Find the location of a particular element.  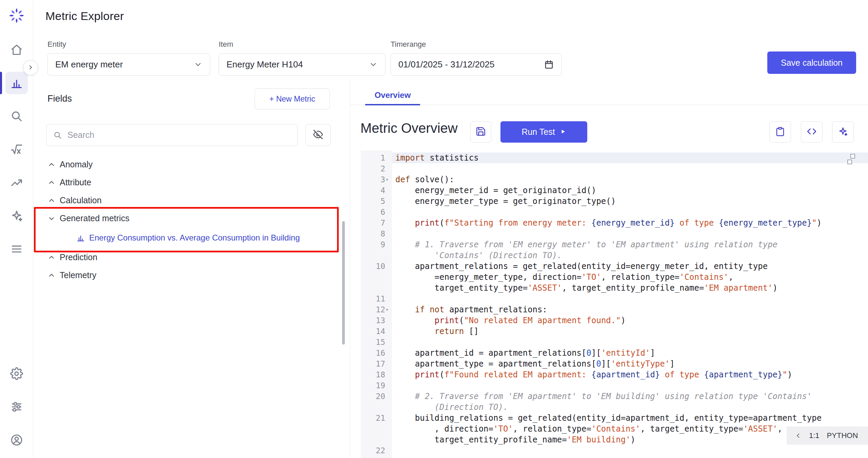

sidebar-expand-button is located at coordinates (31, 68).